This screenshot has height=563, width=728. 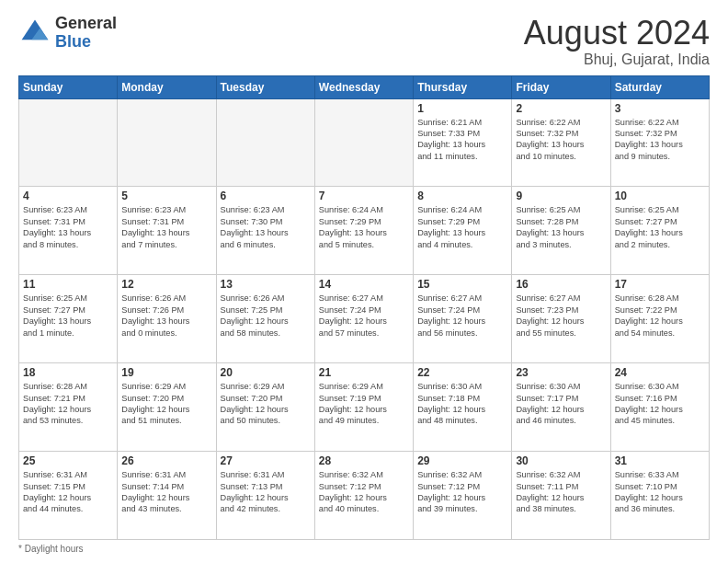 What do you see at coordinates (660, 492) in the screenshot?
I see `day-info: Sunrise: 6:33 AM Sunset: 7:10 PM Dayligh…` at bounding box center [660, 492].